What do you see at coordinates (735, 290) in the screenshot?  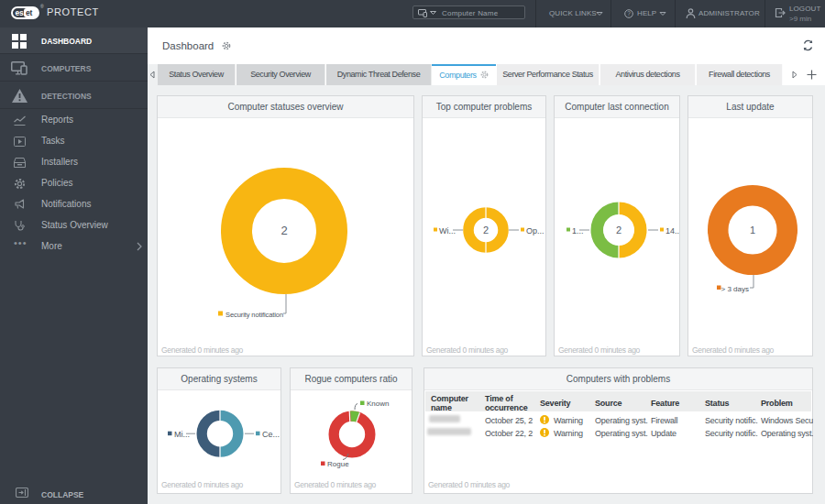 I see `svg-text: > 3 days` at bounding box center [735, 290].